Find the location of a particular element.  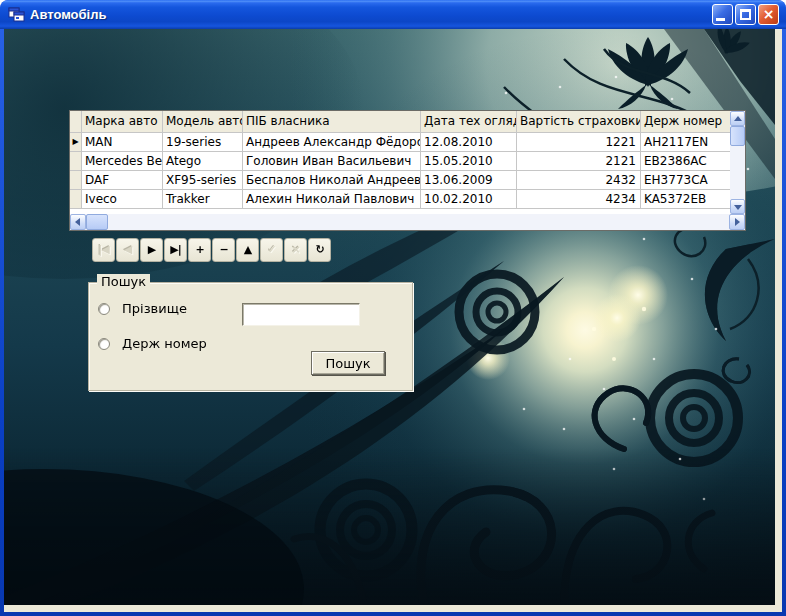

window-title: Автомобіль is located at coordinates (371, 14).